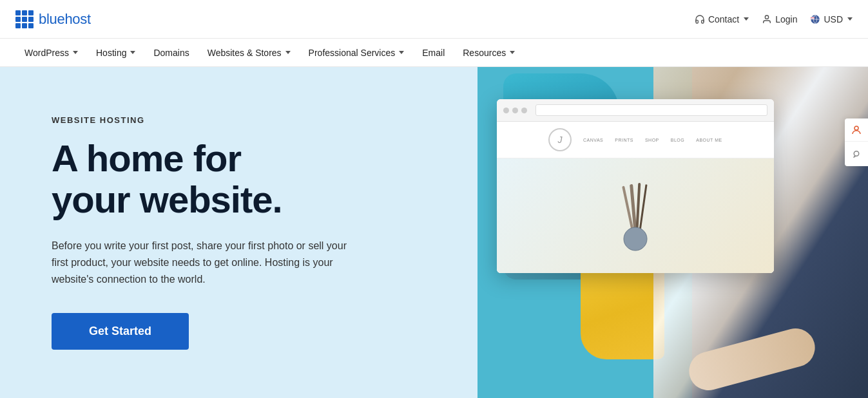 The image size is (868, 398). Describe the element at coordinates (635, 216) in the screenshot. I see `mockup-content-area` at that location.